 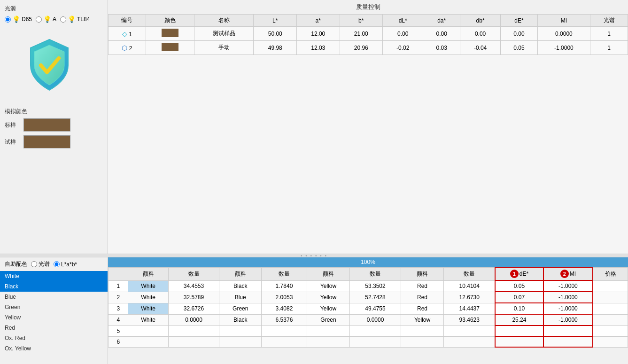 I want to click on col-b: b*, so click(x=361, y=21).